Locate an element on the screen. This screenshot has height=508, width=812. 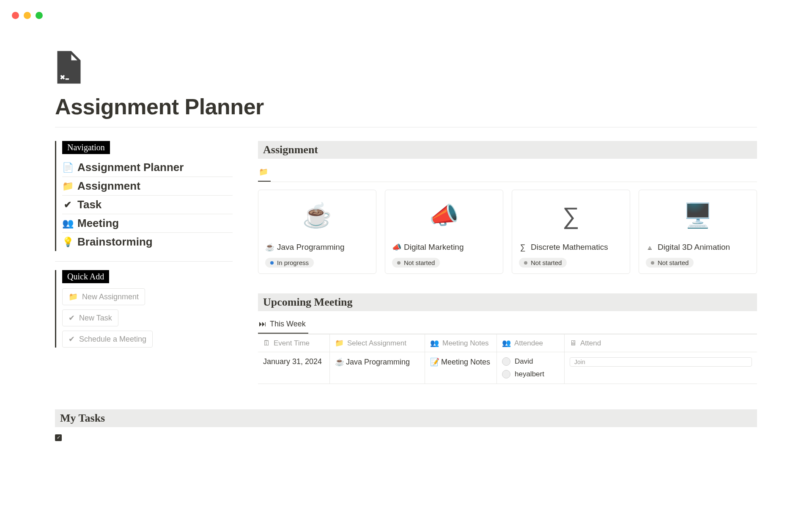
schedule-meeting-button: ✔ Schedule a Meeting is located at coordinates (107, 339).